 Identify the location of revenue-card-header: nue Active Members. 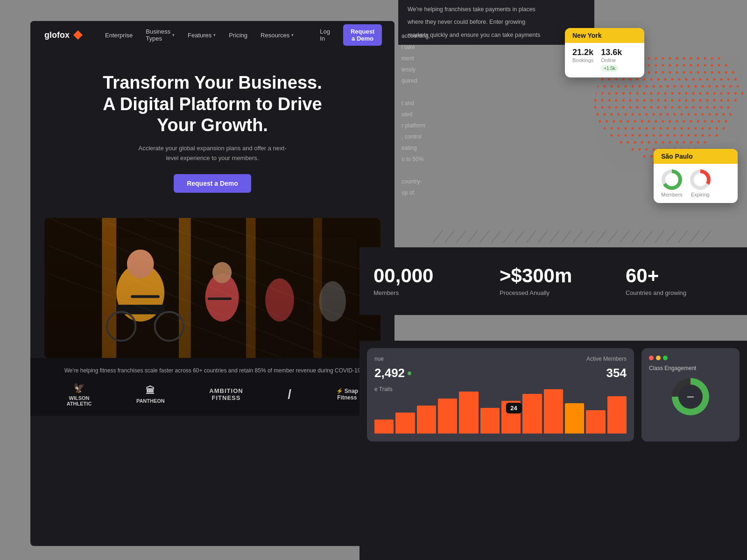
(500, 359).